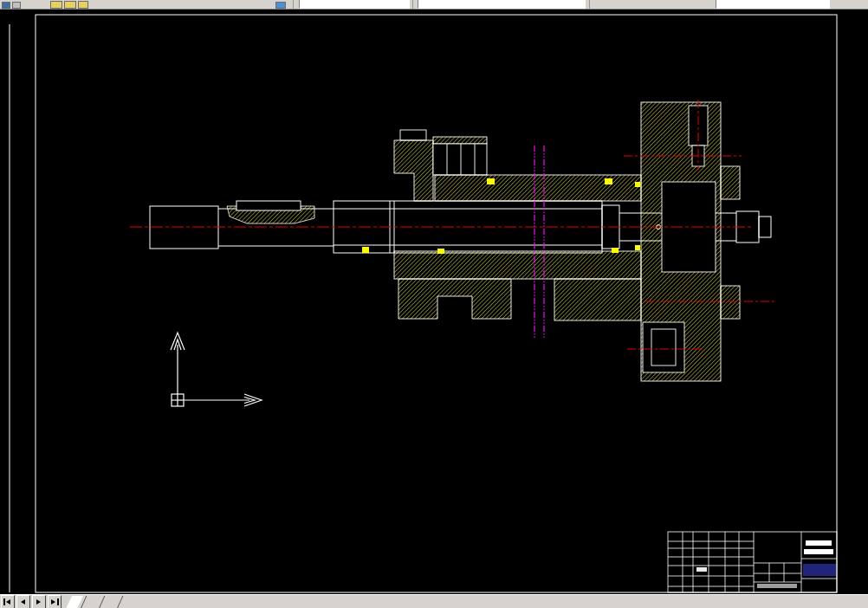 Image resolution: width=868 pixels, height=608 pixels. Describe the element at coordinates (39, 601) in the screenshot. I see `tab-next-button` at that location.